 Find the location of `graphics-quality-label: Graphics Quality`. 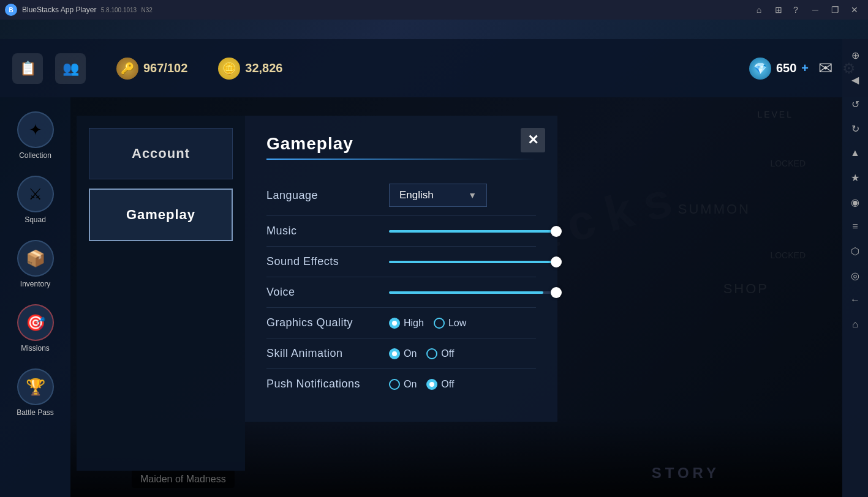

graphics-quality-label: Graphics Quality is located at coordinates (328, 323).